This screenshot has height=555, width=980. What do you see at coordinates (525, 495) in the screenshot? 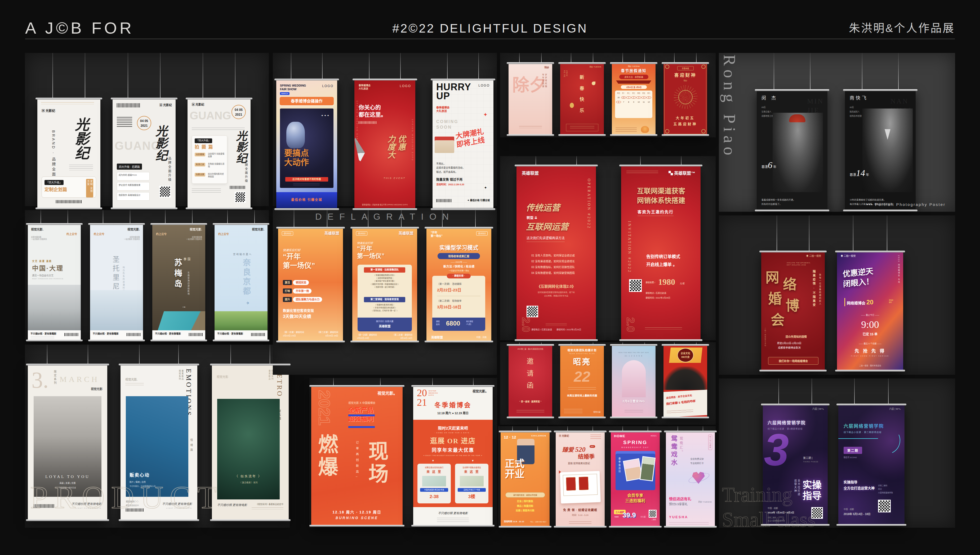
I see `ribbon-banner: 豪华福利放送 · 诚邀伙伴拍摄` at bounding box center [525, 495].